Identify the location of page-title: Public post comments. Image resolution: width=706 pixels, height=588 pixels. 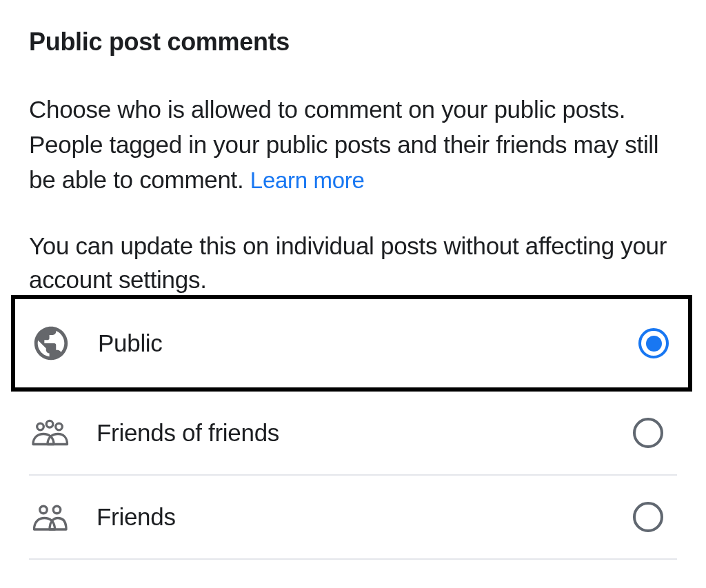
(353, 42).